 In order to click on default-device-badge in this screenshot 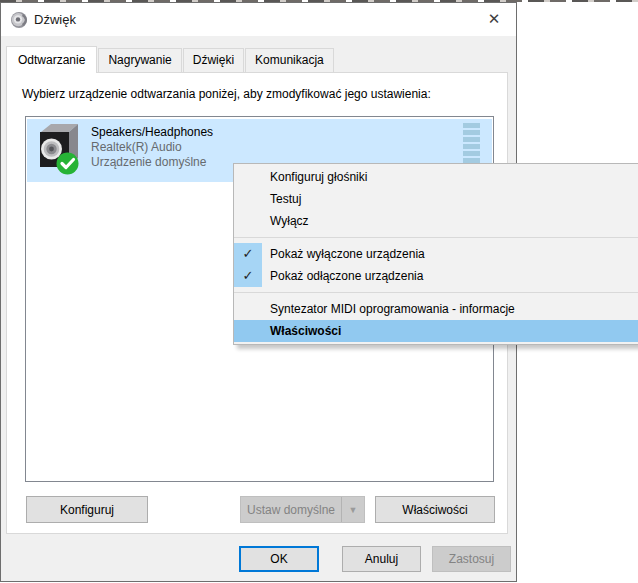, I will do `click(68, 164)`.